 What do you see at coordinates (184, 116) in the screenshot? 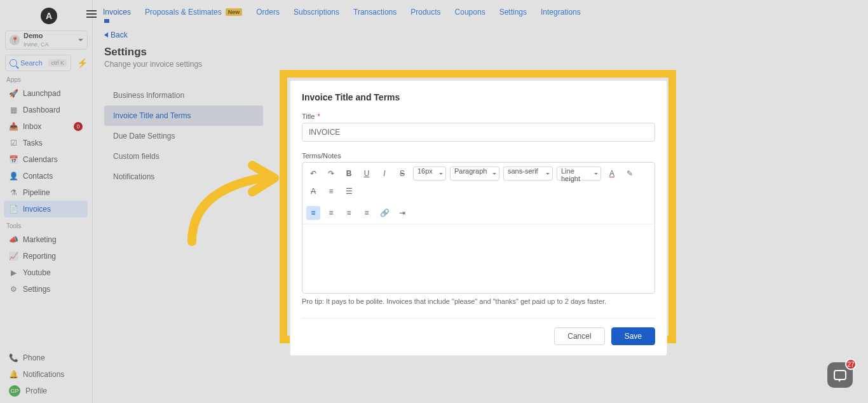
I see `vtab-invoice-title-terms: Invoice Title and Terms` at bounding box center [184, 116].